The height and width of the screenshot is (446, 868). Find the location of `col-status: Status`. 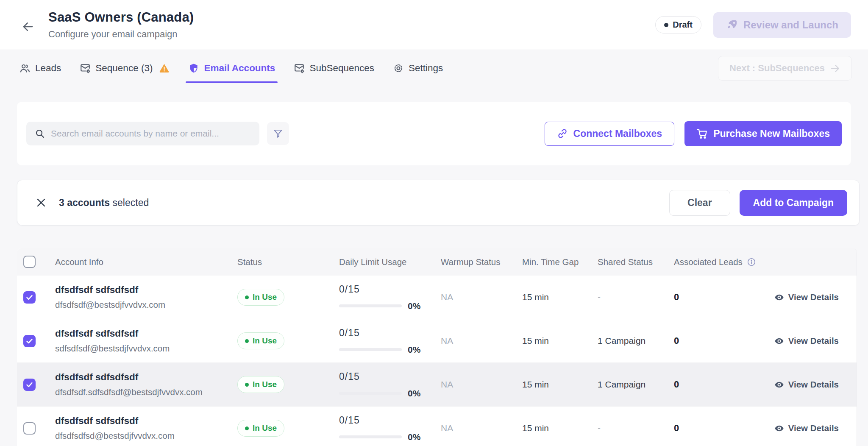

col-status: Status is located at coordinates (288, 262).